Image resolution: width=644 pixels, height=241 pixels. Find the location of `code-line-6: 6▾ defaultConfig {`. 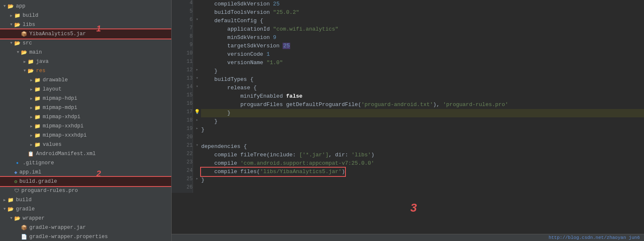

code-line-6: 6▾ defaultConfig { is located at coordinates (408, 21).